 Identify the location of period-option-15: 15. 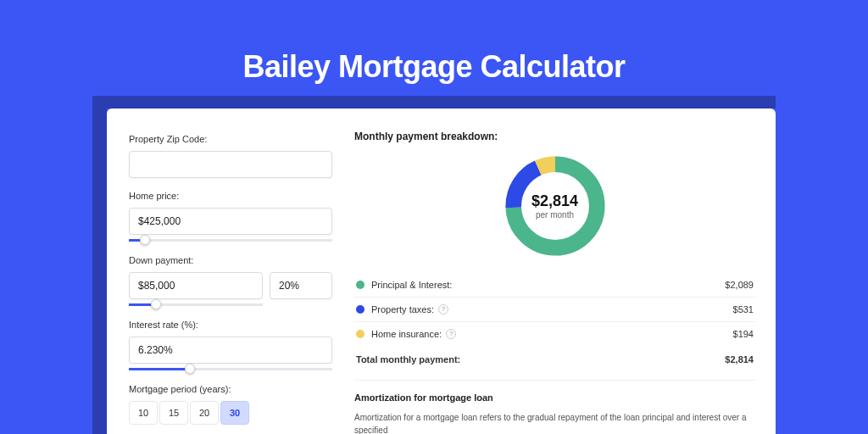
(174, 413).